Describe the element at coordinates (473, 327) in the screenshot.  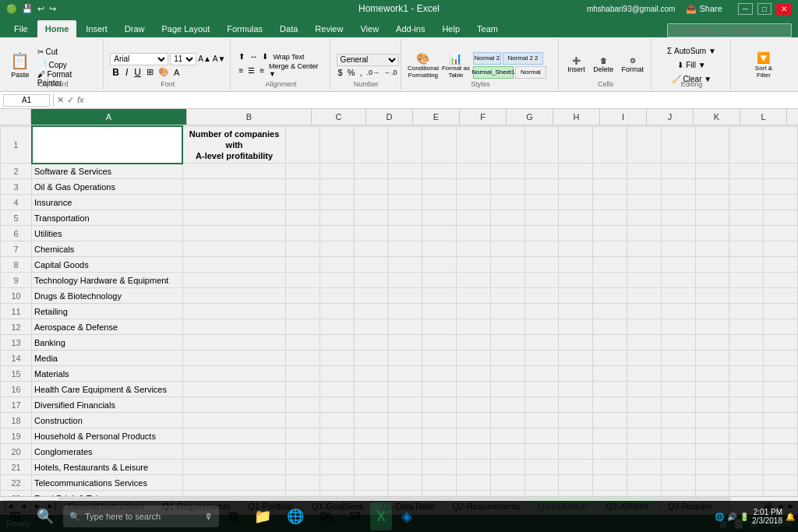
I see `cell-h12` at that location.